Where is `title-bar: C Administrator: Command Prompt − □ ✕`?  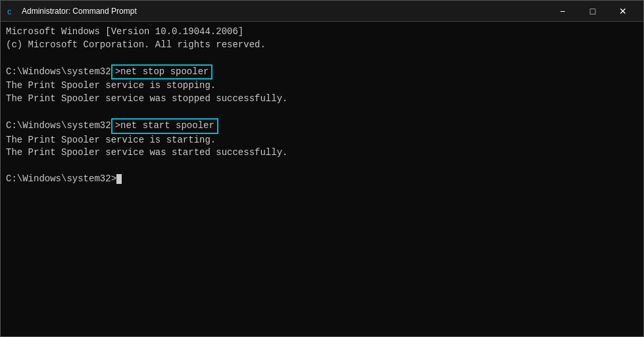 title-bar: C Administrator: Command Prompt − □ ✕ is located at coordinates (322, 11).